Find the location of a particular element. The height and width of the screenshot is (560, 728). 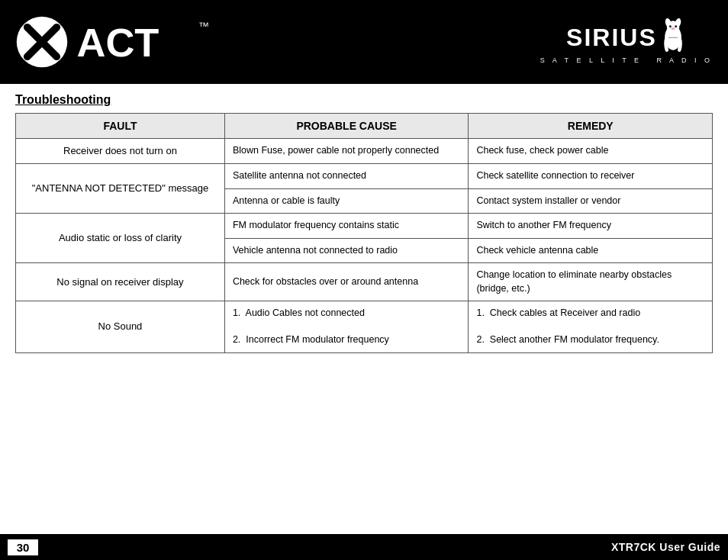

footer-guide-title: XTR7CK User Guide is located at coordinates (665, 547).